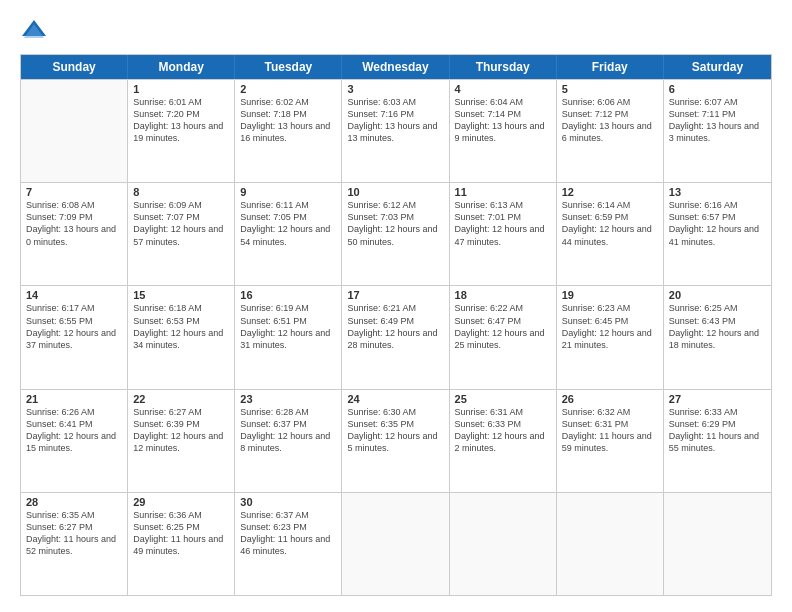  What do you see at coordinates (181, 399) in the screenshot?
I see `day-number: 22` at bounding box center [181, 399].